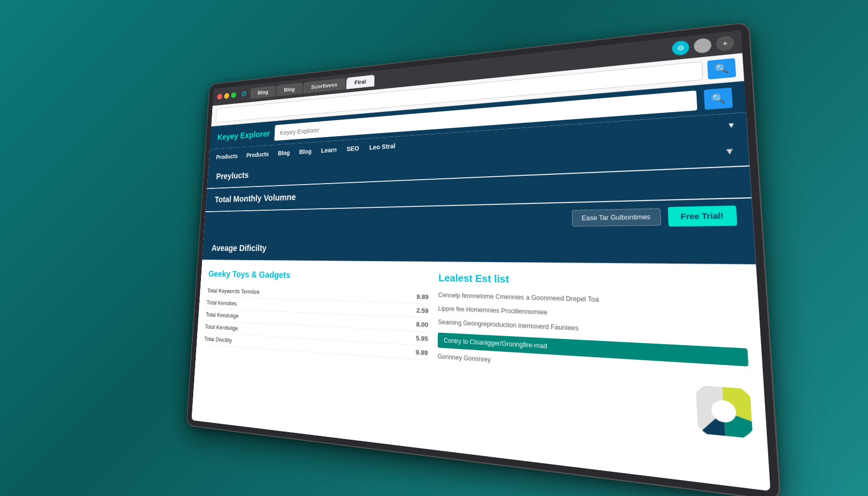 The height and width of the screenshot is (496, 868). What do you see at coordinates (422, 310) in the screenshot?
I see `data-value-1: 2.59` at bounding box center [422, 310].